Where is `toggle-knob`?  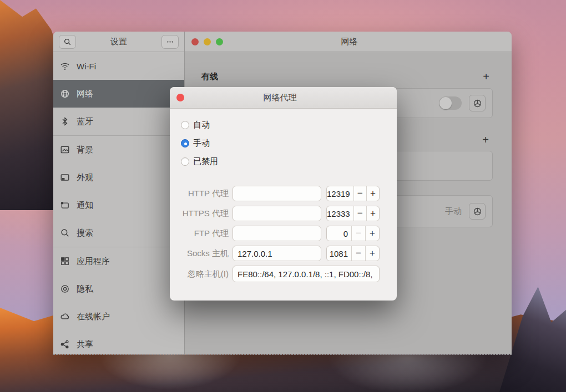 toggle-knob is located at coordinates (446, 103).